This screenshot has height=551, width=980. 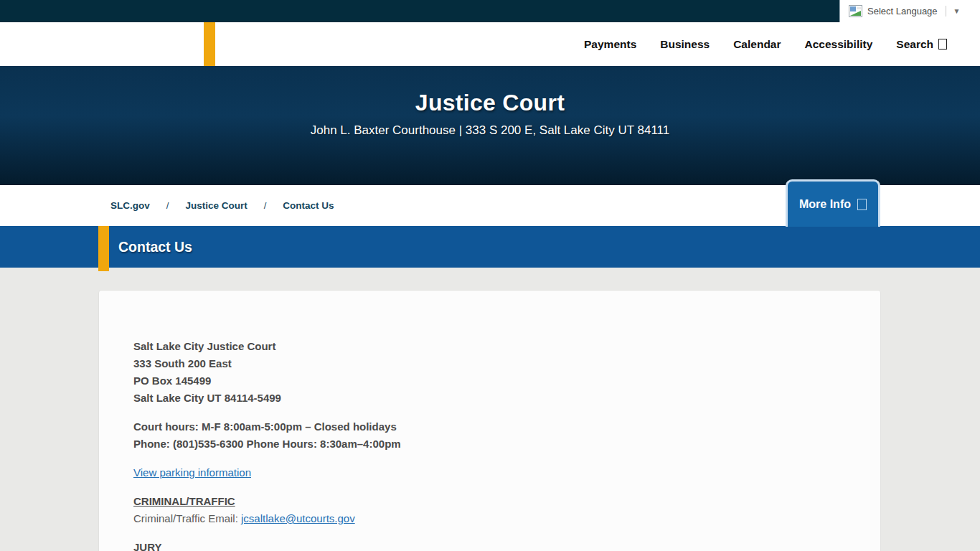 What do you see at coordinates (489, 519) in the screenshot?
I see `criminal-email-row: Criminal/Traffic Email: jcsaltlake@utcou…` at bounding box center [489, 519].